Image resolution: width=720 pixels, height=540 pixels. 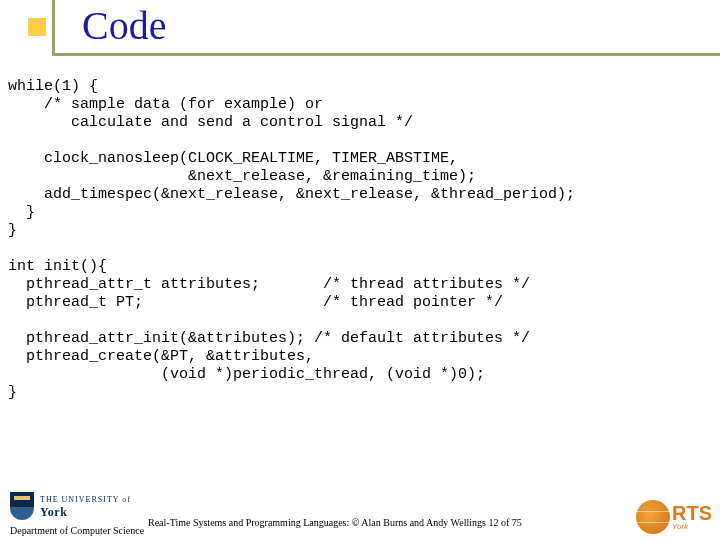 What do you see at coordinates (386, 54) in the screenshot?
I see `title-underline` at bounding box center [386, 54].